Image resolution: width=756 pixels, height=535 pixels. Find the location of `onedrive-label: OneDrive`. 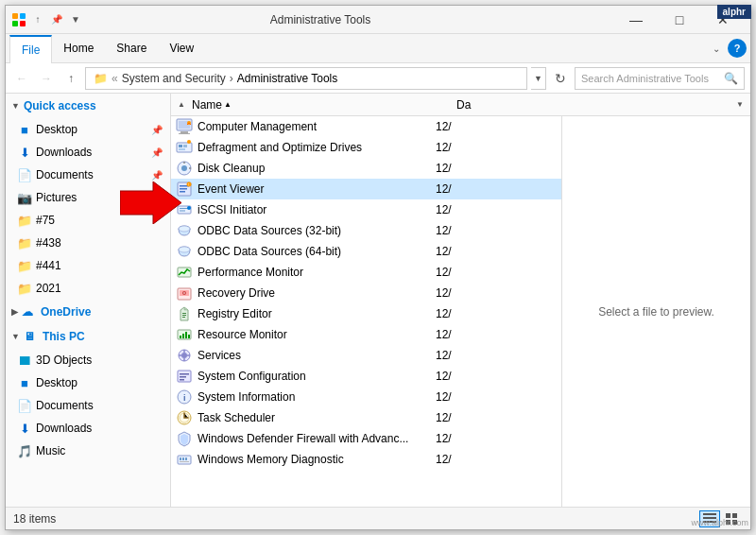

onedrive-label: OneDrive is located at coordinates (66, 312).